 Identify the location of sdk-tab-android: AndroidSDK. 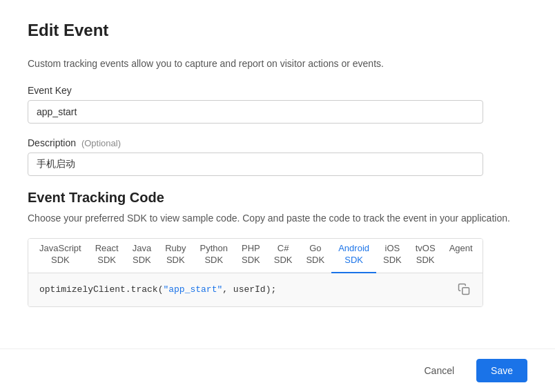
(353, 256).